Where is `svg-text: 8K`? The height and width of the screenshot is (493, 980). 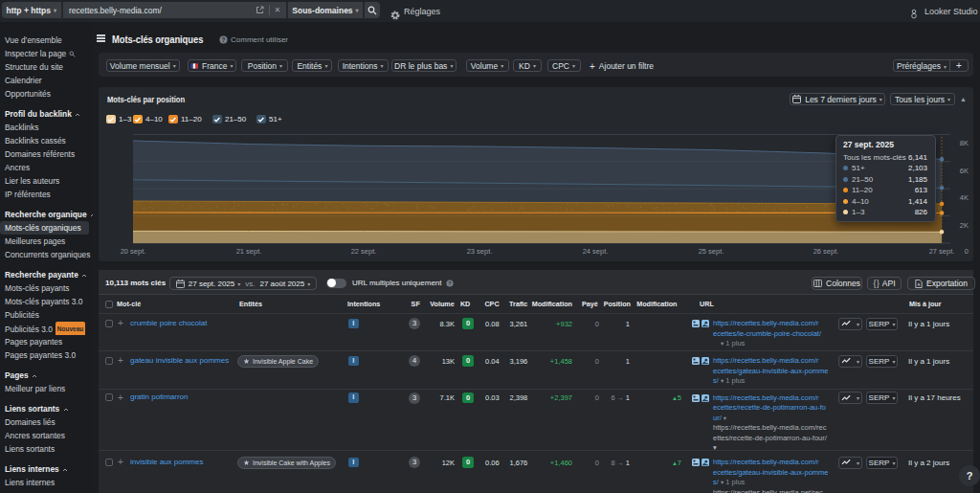
svg-text: 8K is located at coordinates (965, 144).